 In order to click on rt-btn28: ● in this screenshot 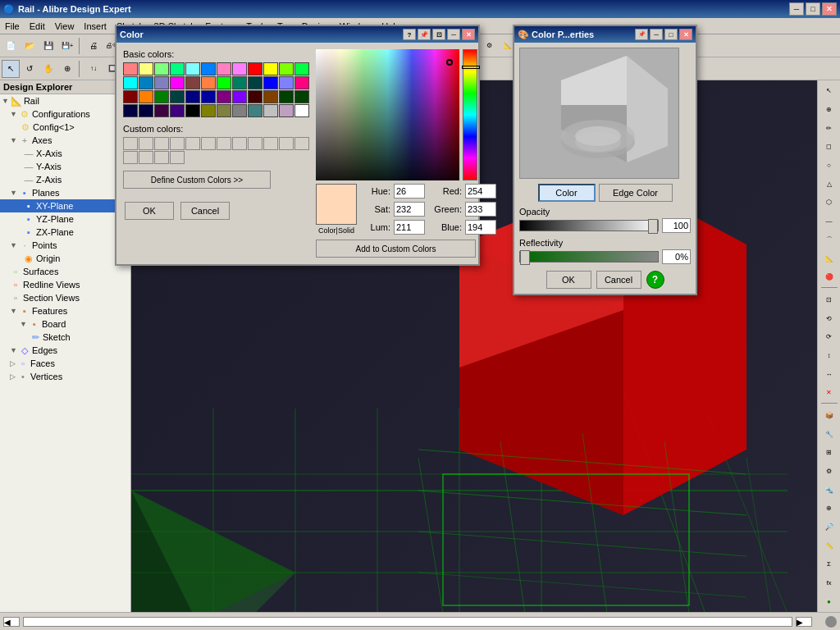, I will do `click(829, 601)`.